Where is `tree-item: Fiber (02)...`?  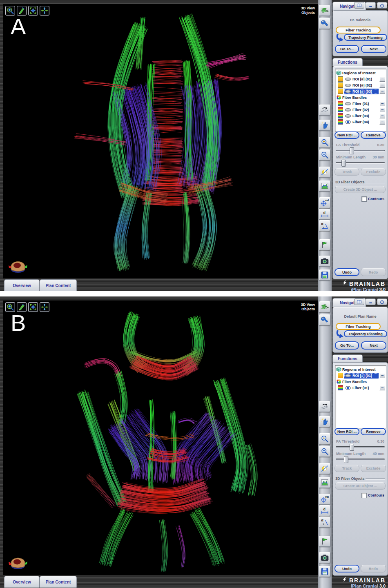
tree-item: Fiber (02)... is located at coordinates (361, 109).